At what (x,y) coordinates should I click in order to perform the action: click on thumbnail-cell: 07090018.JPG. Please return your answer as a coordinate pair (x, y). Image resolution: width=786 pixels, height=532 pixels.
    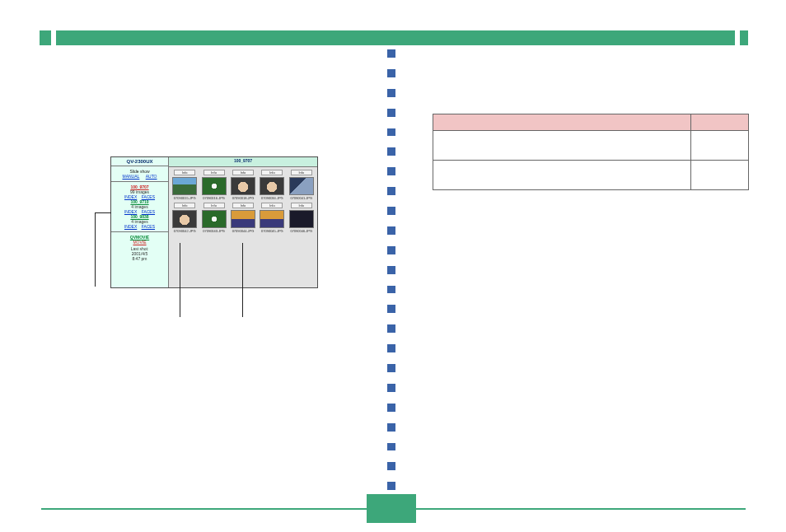
    Looking at the image, I should click on (243, 189).